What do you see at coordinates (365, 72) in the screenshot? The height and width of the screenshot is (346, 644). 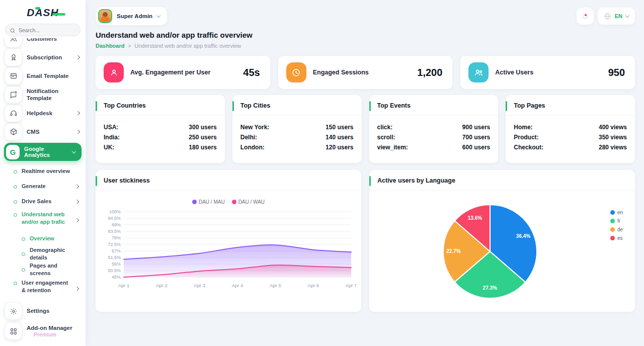 I see `stat-card-engaged-sessions: Engaged Sessions 1,200` at bounding box center [365, 72].